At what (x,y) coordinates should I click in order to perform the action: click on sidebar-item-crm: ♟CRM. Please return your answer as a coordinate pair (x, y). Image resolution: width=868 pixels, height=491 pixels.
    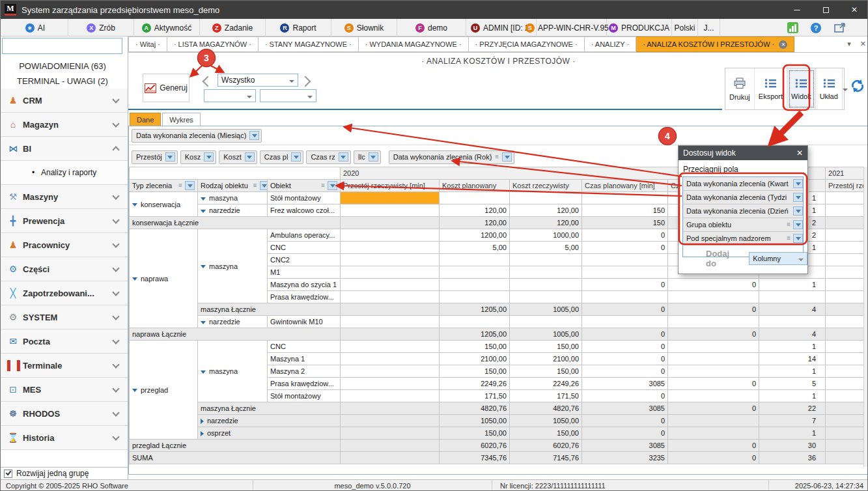
    Looking at the image, I should click on (64, 100).